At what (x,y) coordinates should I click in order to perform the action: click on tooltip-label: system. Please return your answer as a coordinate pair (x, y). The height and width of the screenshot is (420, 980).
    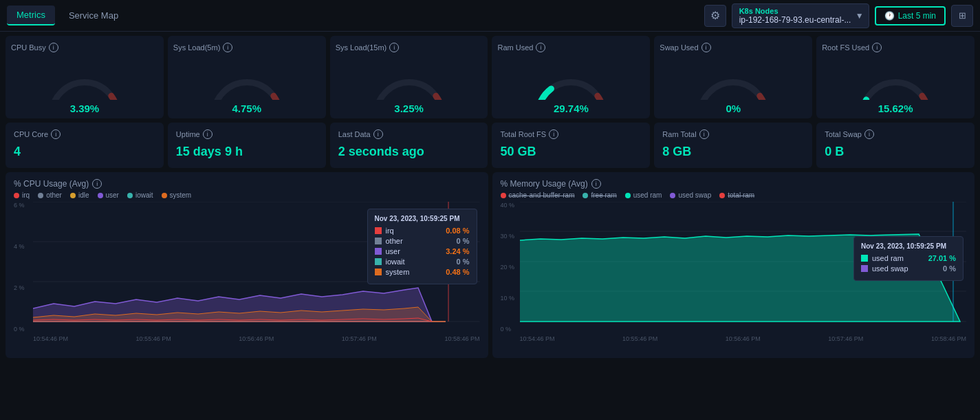
    Looking at the image, I should click on (414, 272).